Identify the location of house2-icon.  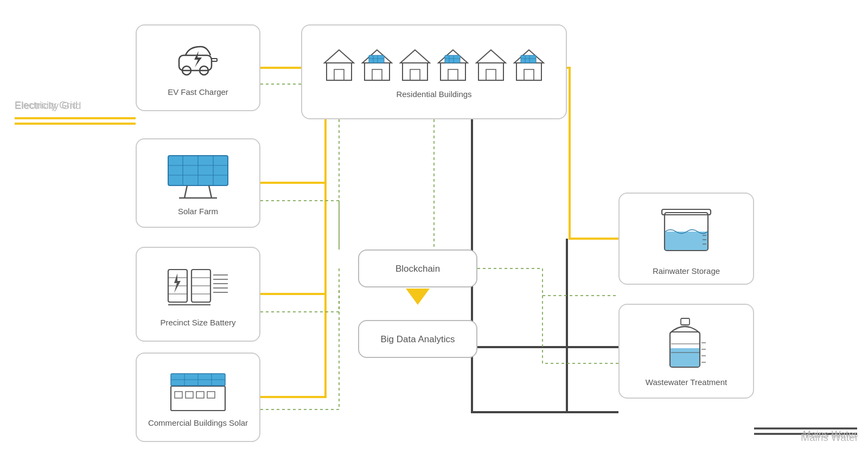
(377, 65).